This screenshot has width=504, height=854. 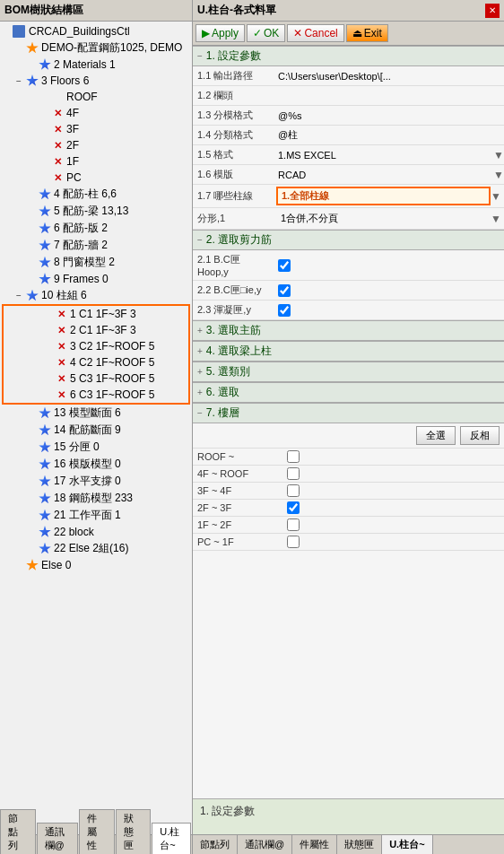 I want to click on cancel-icon: ✕, so click(x=298, y=33).